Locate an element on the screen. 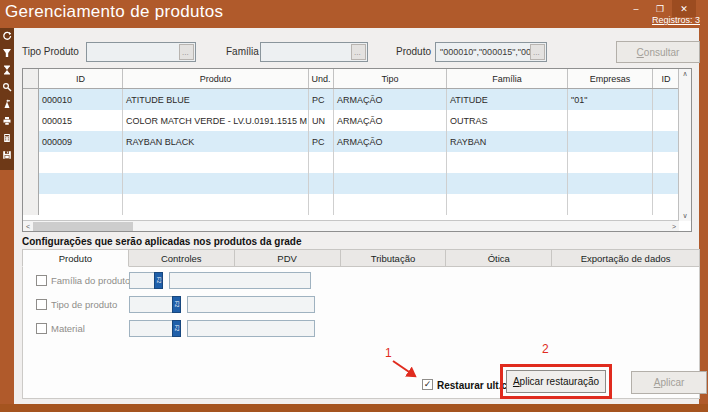 The width and height of the screenshot is (708, 412). familia-f2-lookup-button: F2 is located at coordinates (158, 280).